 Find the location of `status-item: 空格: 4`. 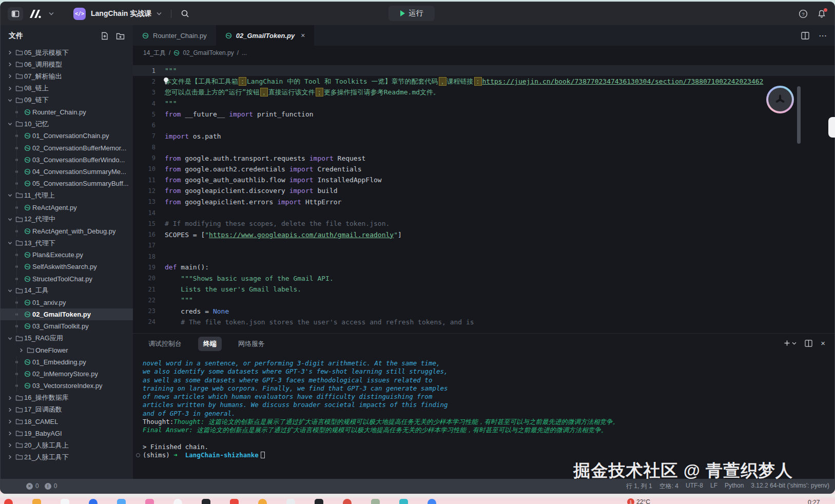

status-item: 空格: 4 is located at coordinates (669, 487).